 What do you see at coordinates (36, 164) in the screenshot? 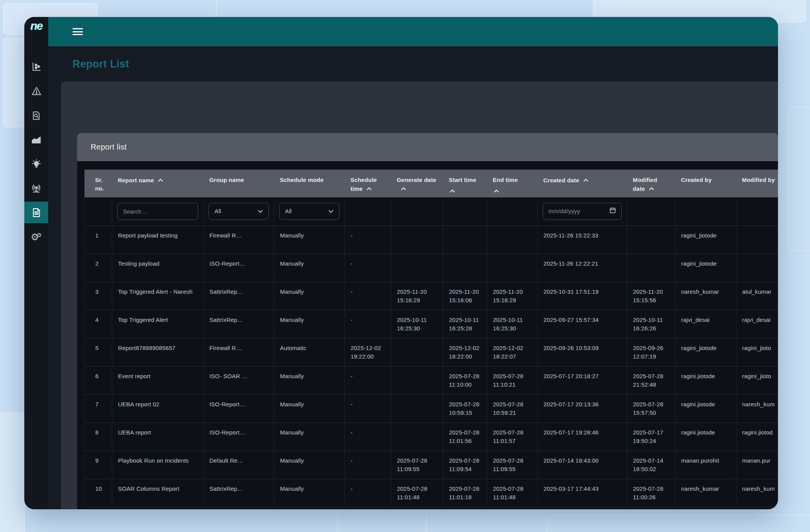
I see `sidebar-item-insights` at bounding box center [36, 164].